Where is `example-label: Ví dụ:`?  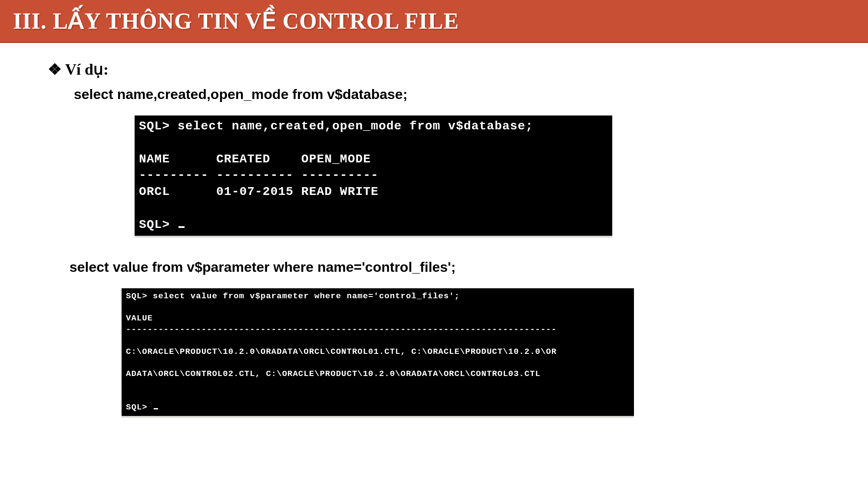 example-label: Ví dụ: is located at coordinates (87, 69).